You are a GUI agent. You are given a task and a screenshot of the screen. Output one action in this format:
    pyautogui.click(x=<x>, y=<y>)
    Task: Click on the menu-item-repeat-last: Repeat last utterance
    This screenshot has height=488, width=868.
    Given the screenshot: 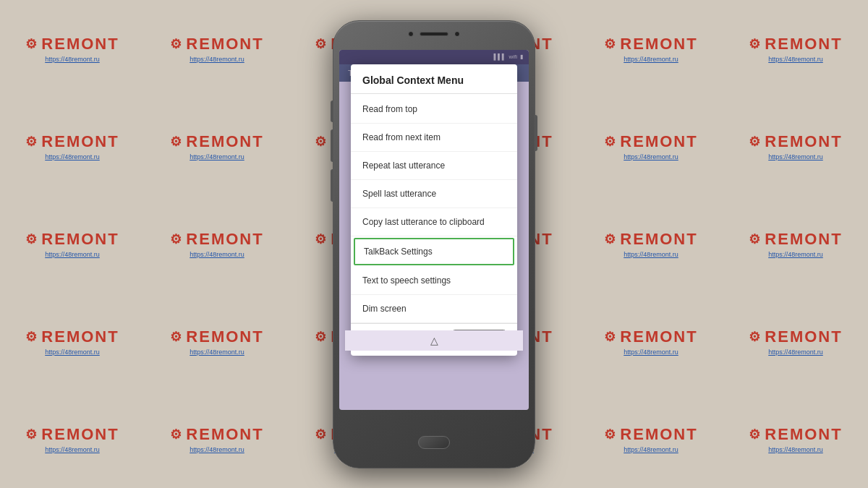 What is the action you would take?
    pyautogui.click(x=434, y=166)
    